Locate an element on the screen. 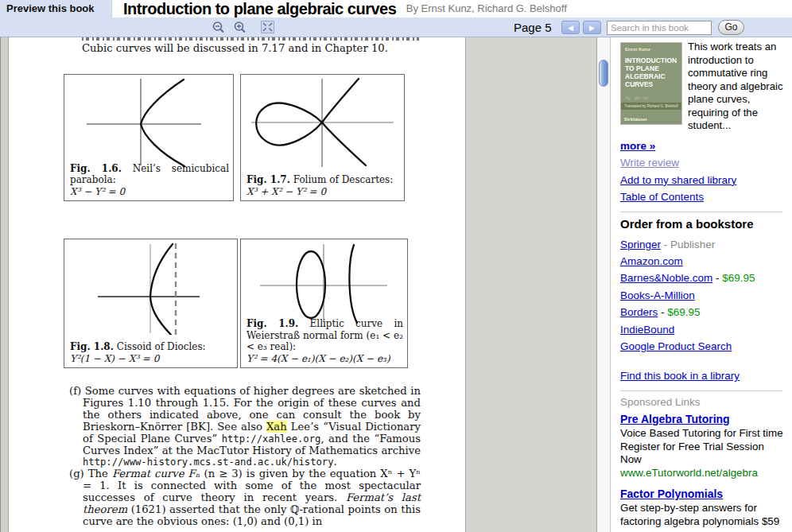 This screenshot has width=792, height=532. paragraph-label: (f) is located at coordinates (75, 391).